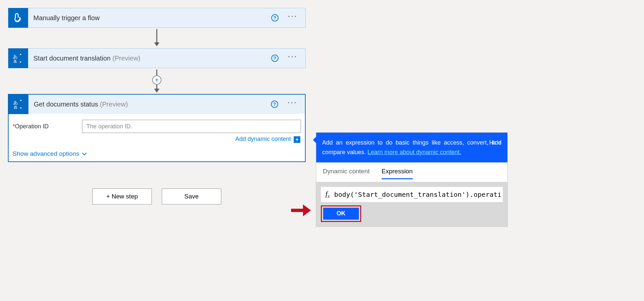 This screenshot has width=644, height=301. Describe the element at coordinates (495, 143) in the screenshot. I see `hide-link: Hide` at that location.